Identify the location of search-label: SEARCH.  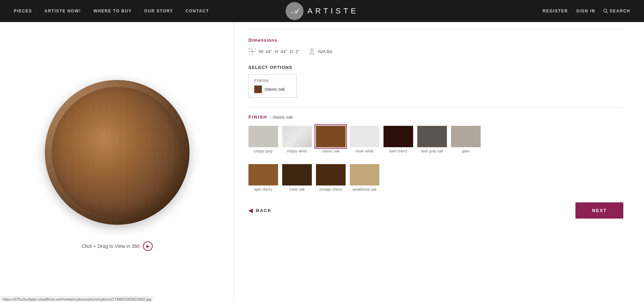
(620, 11).